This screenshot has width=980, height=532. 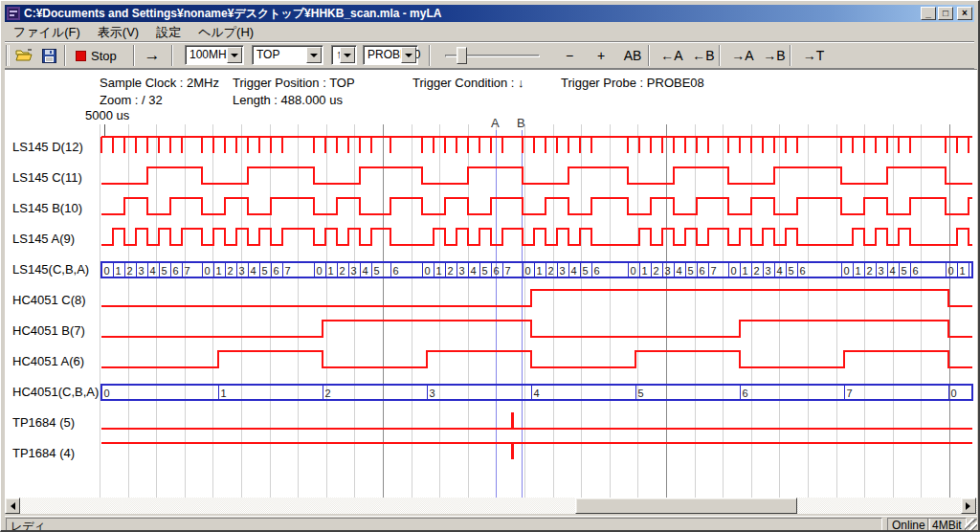 What do you see at coordinates (633, 55) in the screenshot?
I see `tool-button-AB: AB` at bounding box center [633, 55].